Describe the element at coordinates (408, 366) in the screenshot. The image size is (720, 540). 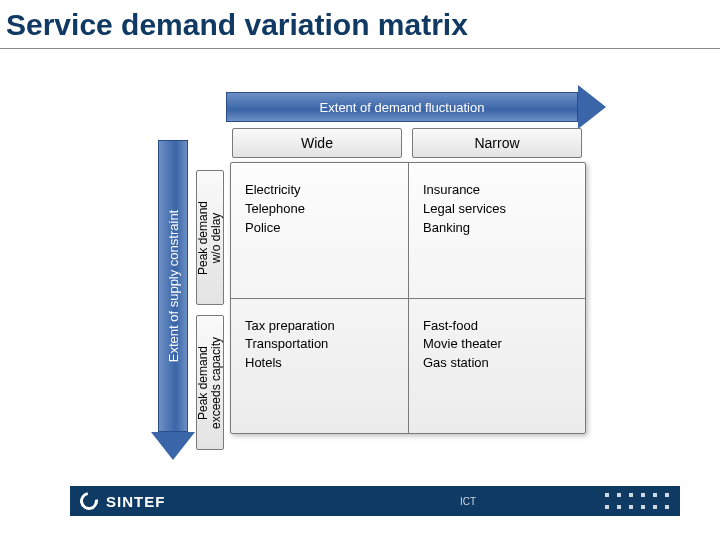
I see `table-row: Tax preparationTransportationHotels Fast…` at that location.